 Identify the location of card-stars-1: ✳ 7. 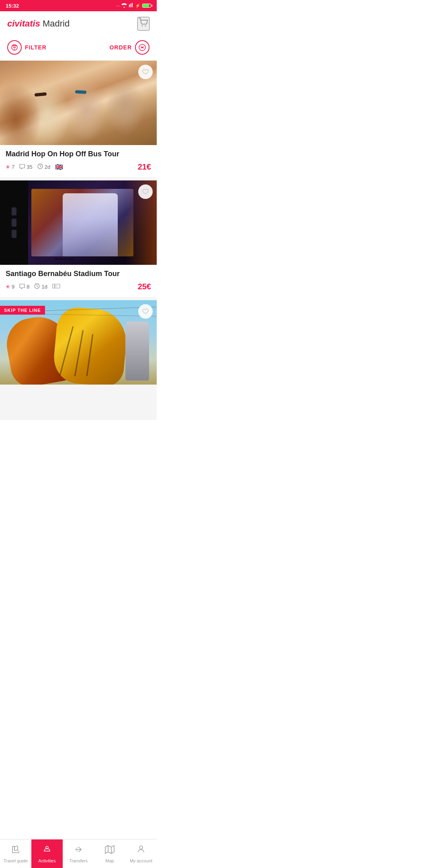
(10, 167).